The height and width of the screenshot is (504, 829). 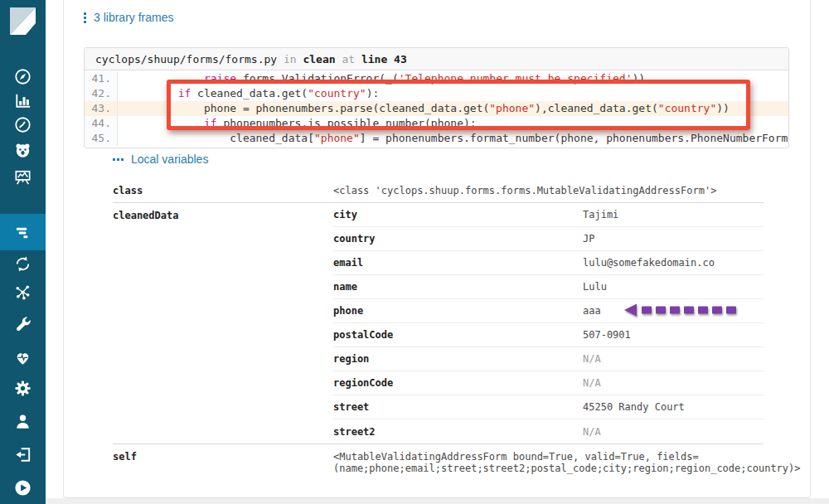 I want to click on nested-key: country, so click(x=458, y=239).